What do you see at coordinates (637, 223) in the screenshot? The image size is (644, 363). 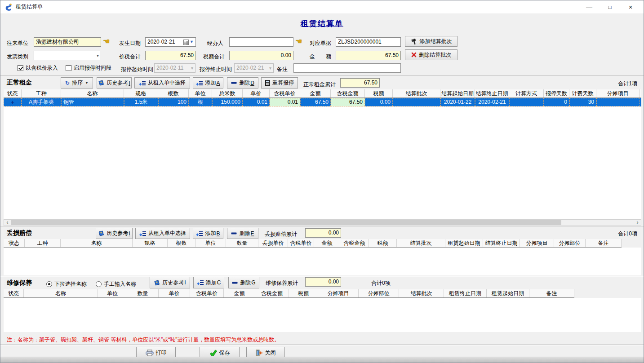 I see `scroll-right-icon: ›` at bounding box center [637, 223].